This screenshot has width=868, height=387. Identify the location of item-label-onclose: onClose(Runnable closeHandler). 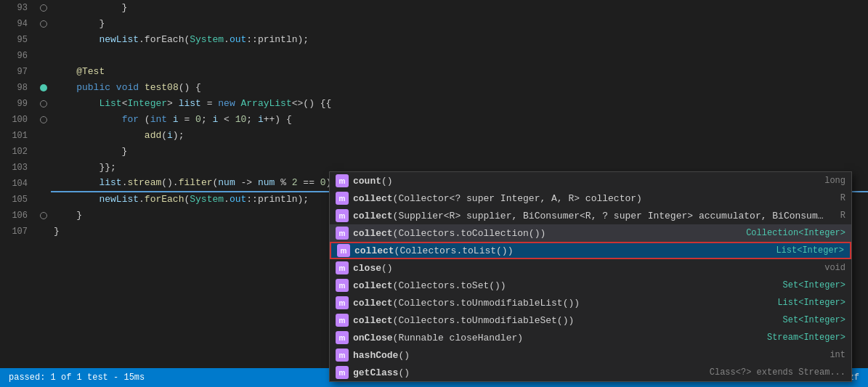
(557, 338).